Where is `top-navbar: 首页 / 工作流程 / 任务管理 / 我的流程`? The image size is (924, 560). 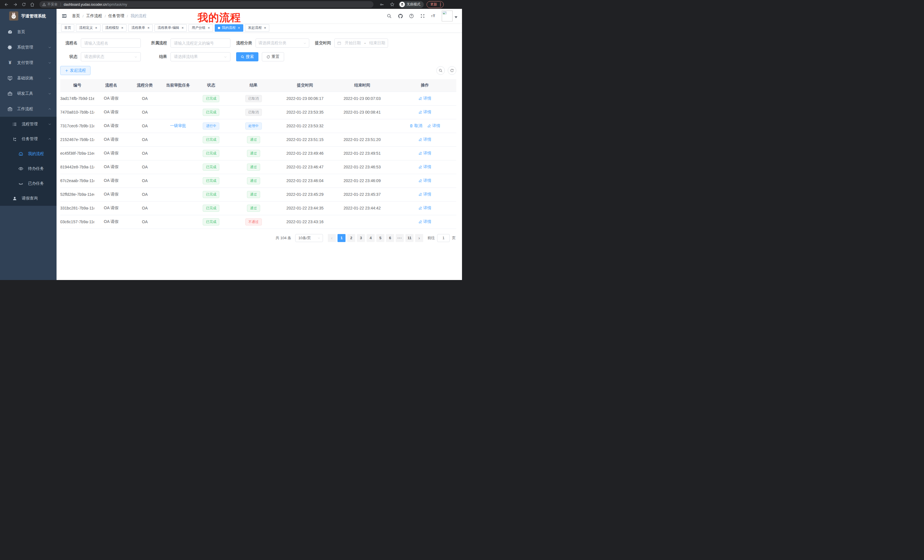
top-navbar: 首页 / 工作流程 / 任务管理 / 我的流程 is located at coordinates (260, 16).